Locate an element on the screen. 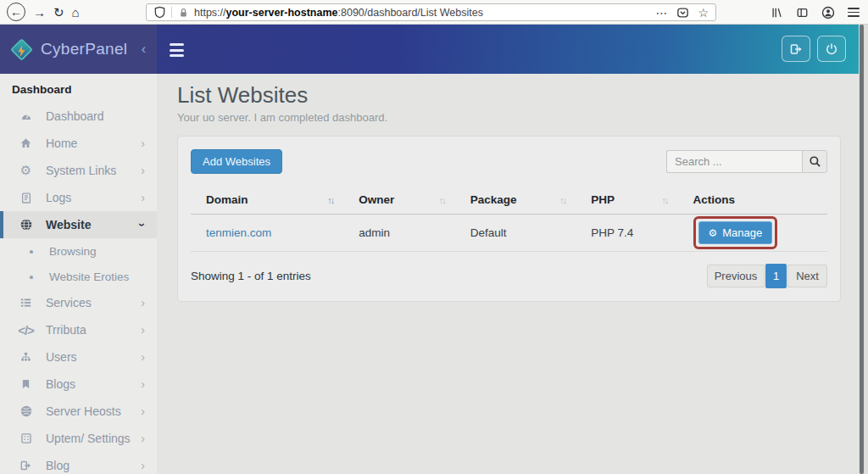  sidebar-item-services: Services › is located at coordinates (78, 303).